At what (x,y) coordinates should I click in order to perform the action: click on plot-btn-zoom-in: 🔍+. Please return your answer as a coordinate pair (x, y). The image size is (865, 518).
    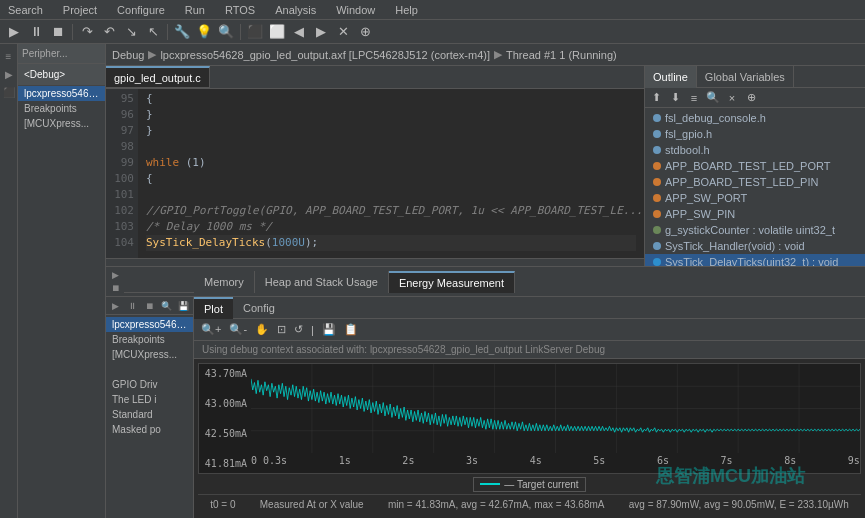
    Looking at the image, I should click on (211, 330).